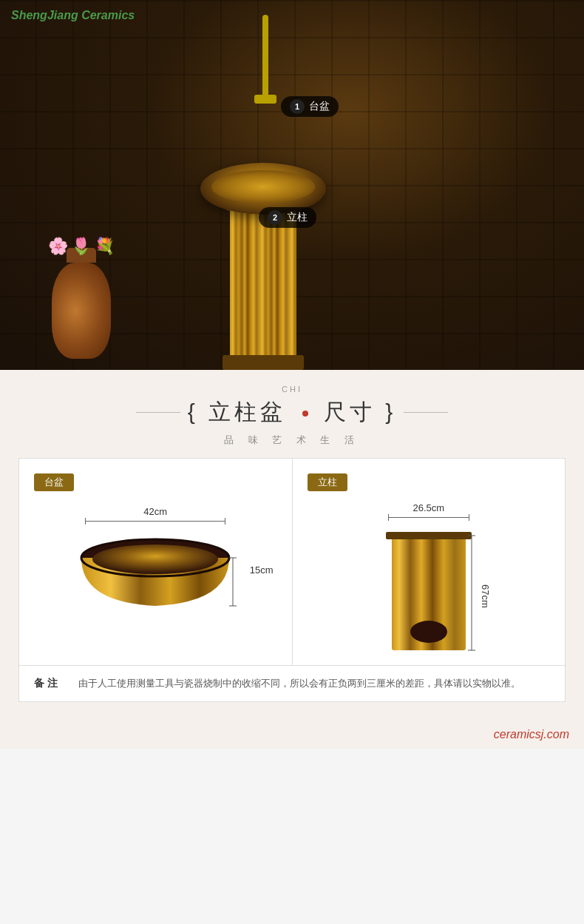 The height and width of the screenshot is (924, 584). What do you see at coordinates (194, 411) in the screenshot?
I see `left-brace: {` at bounding box center [194, 411].